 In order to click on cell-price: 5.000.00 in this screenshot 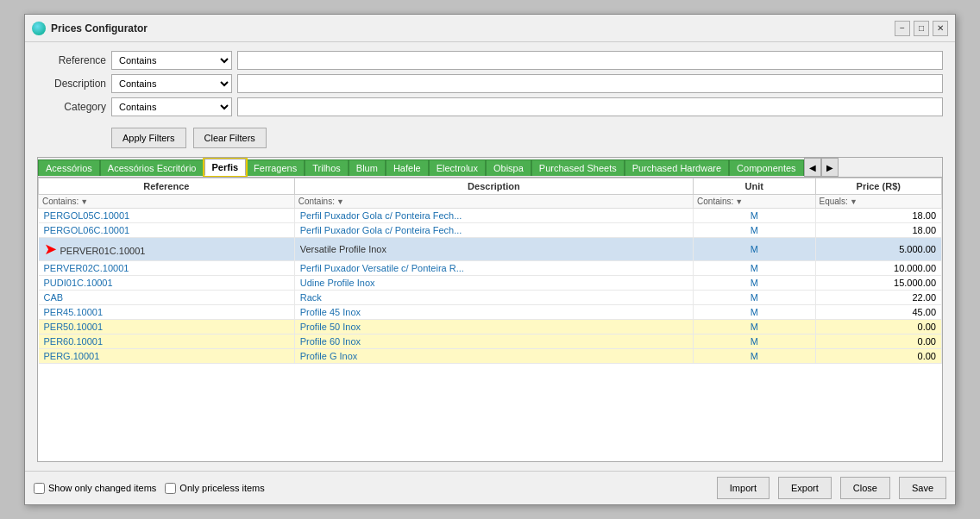, I will do `click(878, 250)`.